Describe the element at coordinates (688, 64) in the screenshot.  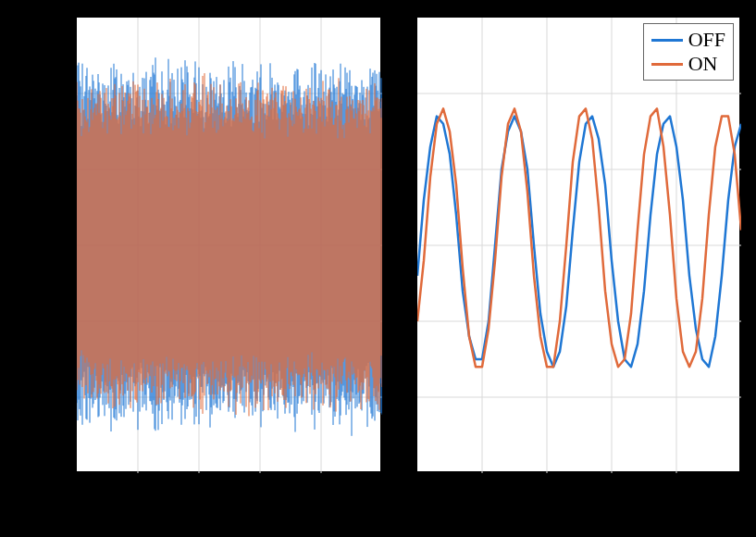
I see `legend-item-on: ON` at that location.